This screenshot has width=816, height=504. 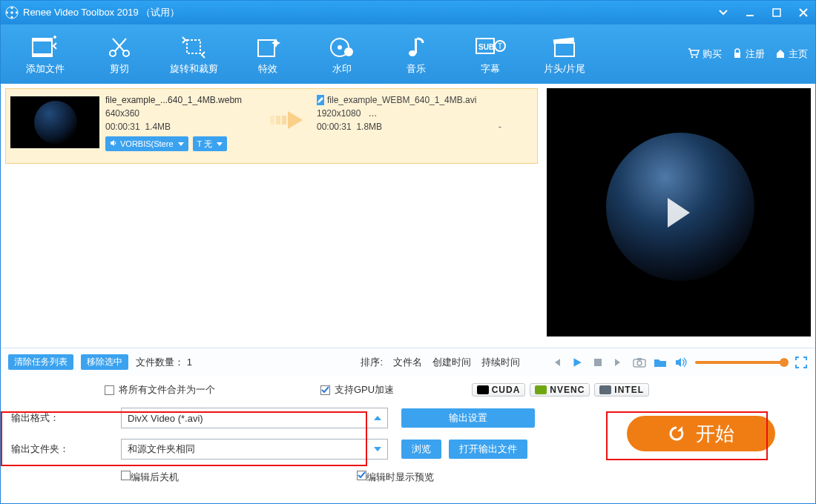 What do you see at coordinates (755, 54) in the screenshot?
I see `register-label: 注册` at bounding box center [755, 54].